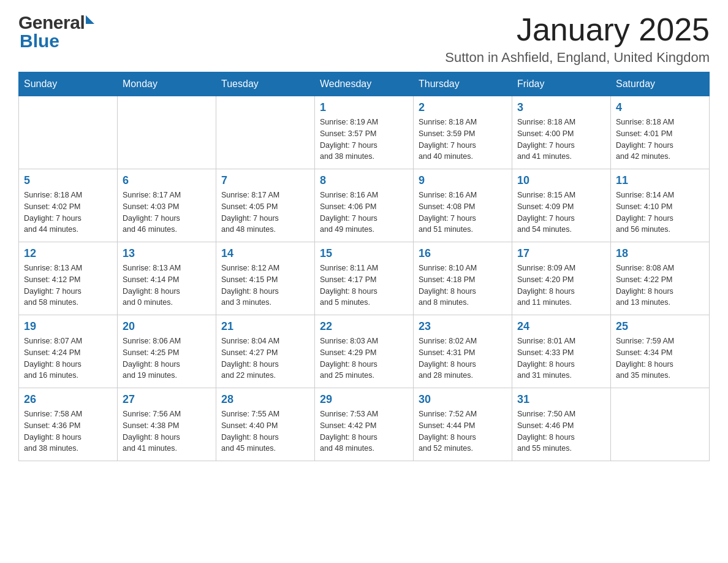 This screenshot has height=563, width=728. I want to click on day-number: 24, so click(561, 326).